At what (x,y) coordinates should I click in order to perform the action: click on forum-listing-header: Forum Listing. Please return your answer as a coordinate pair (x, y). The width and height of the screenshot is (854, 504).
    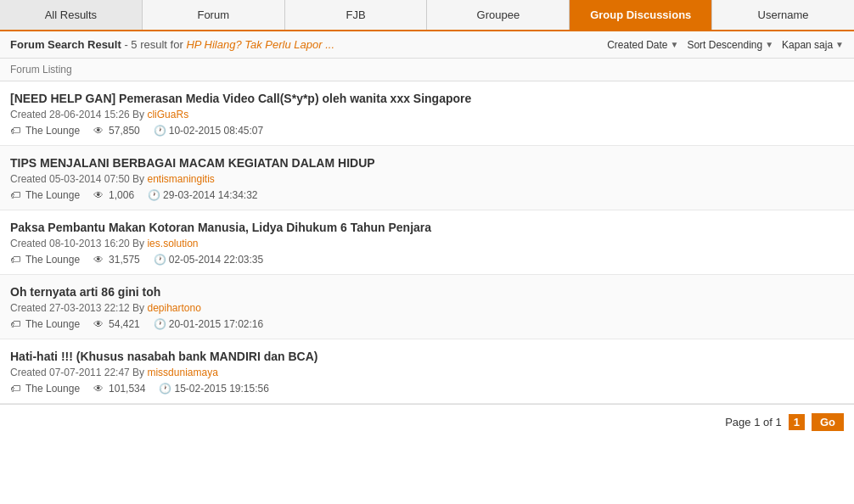
    Looking at the image, I should click on (427, 70).